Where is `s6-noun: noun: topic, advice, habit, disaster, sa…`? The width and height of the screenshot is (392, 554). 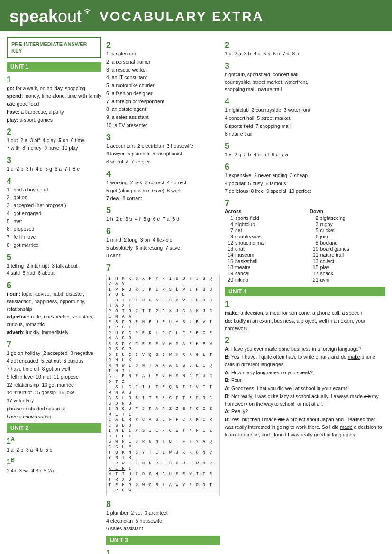 s6-noun: noun: topic, advice, habit, disaster, sa… is located at coordinates (54, 301).